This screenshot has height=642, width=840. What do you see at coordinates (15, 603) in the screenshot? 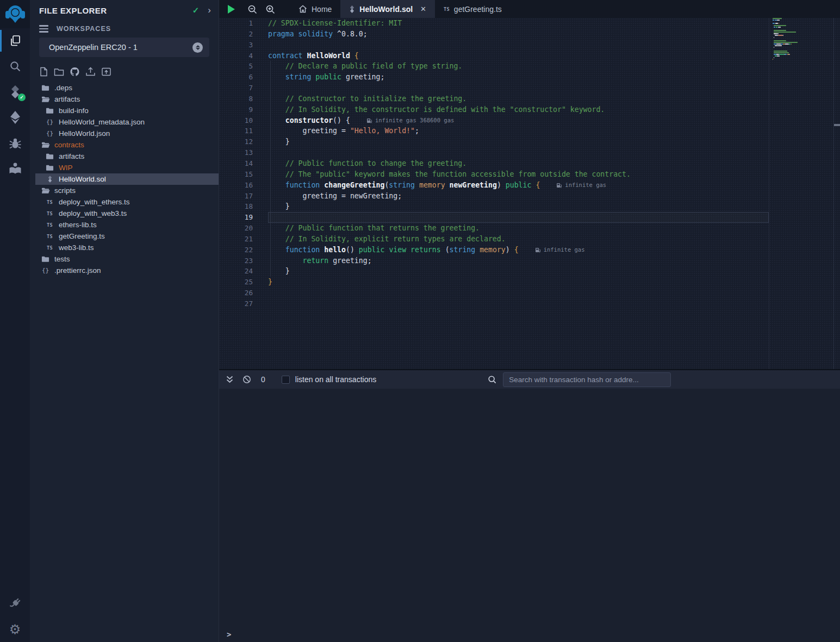
I see `plug-icon` at bounding box center [15, 603].